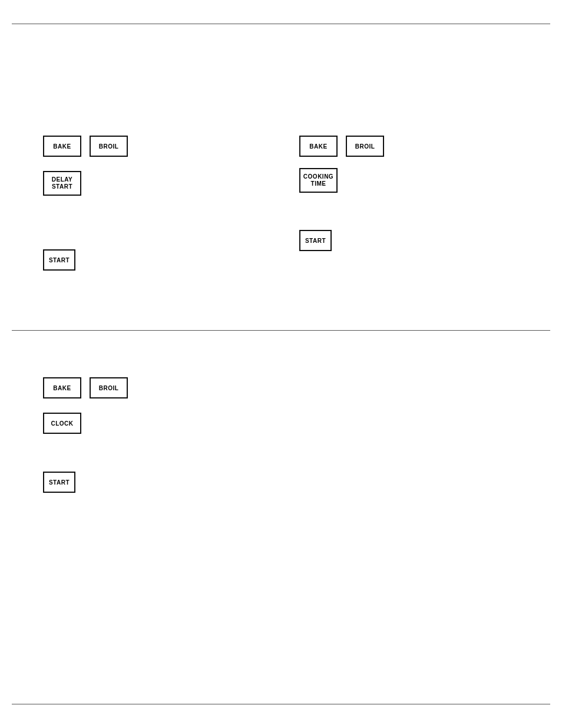 Image resolution: width=562 pixels, height=728 pixels. Describe the element at coordinates (281, 330) in the screenshot. I see `mid-rule` at that location.